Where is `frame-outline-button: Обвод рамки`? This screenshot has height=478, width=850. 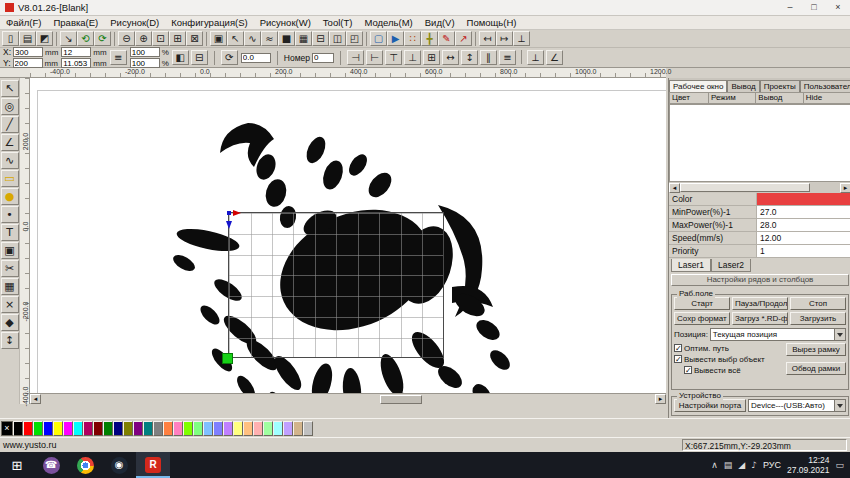 frame-outline-button: Обвод рамки is located at coordinates (816, 368).